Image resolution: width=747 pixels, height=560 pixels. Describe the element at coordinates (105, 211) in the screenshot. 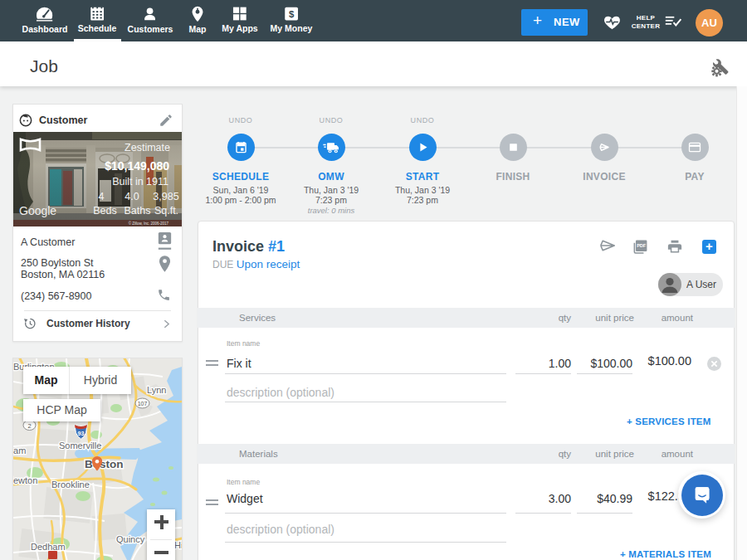

I see `svg-text: Beds` at that location.